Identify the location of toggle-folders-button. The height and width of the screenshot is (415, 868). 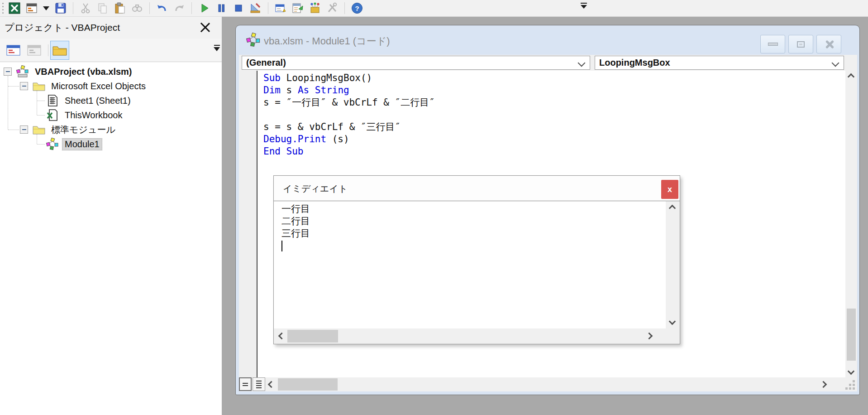
(60, 50).